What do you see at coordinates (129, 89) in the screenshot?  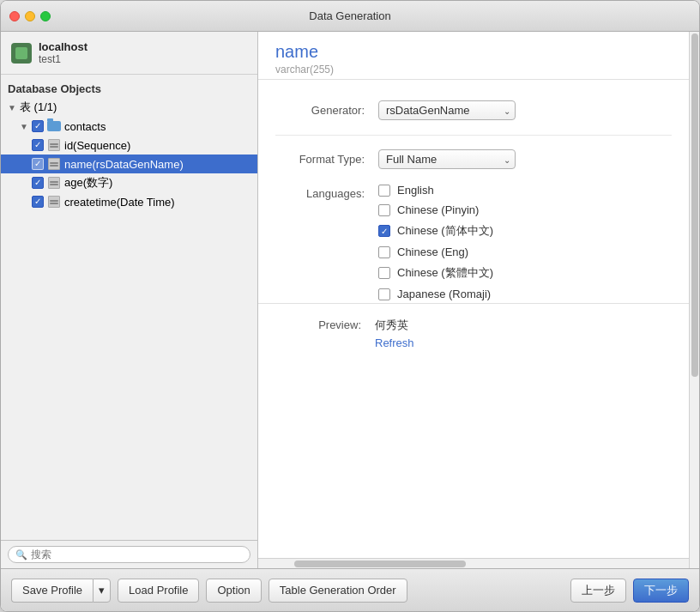 I see `section-header: Database Objects` at bounding box center [129, 89].